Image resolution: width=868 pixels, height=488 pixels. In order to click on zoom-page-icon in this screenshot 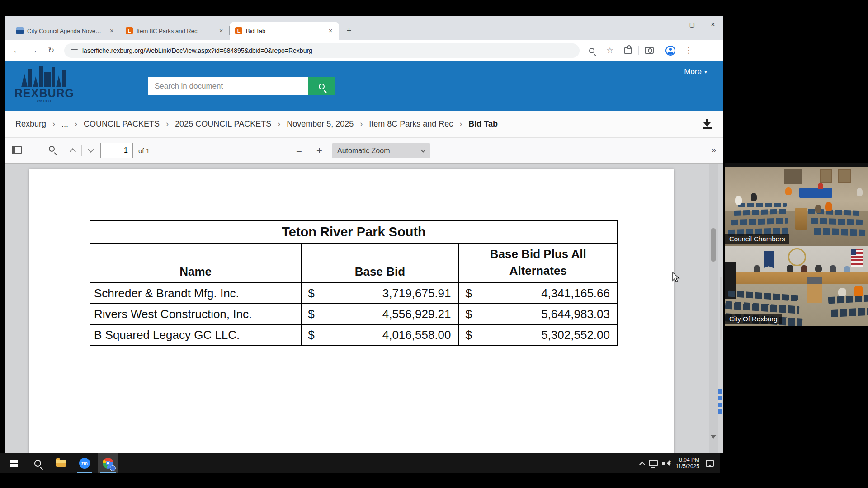, I will do `click(592, 51)`.